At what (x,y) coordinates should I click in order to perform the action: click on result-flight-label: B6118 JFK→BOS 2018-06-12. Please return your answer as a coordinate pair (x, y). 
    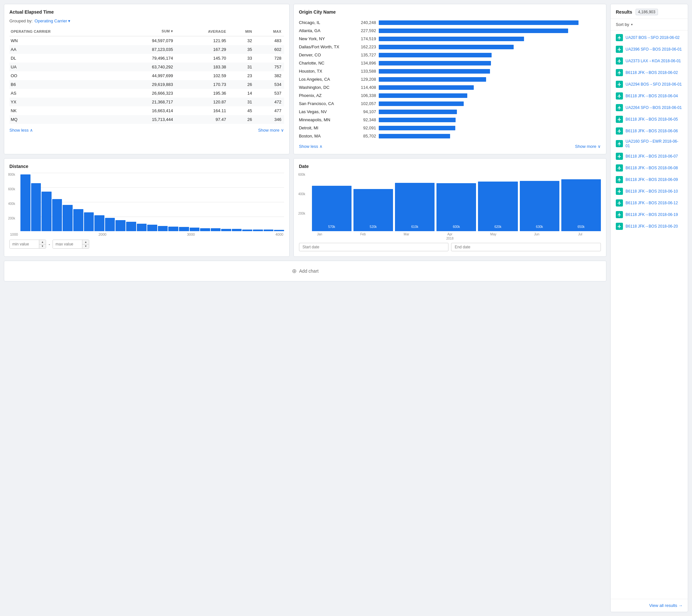
    Looking at the image, I should click on (652, 203).